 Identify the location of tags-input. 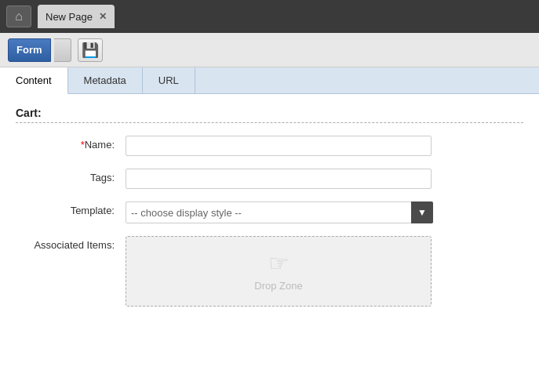
(279, 179).